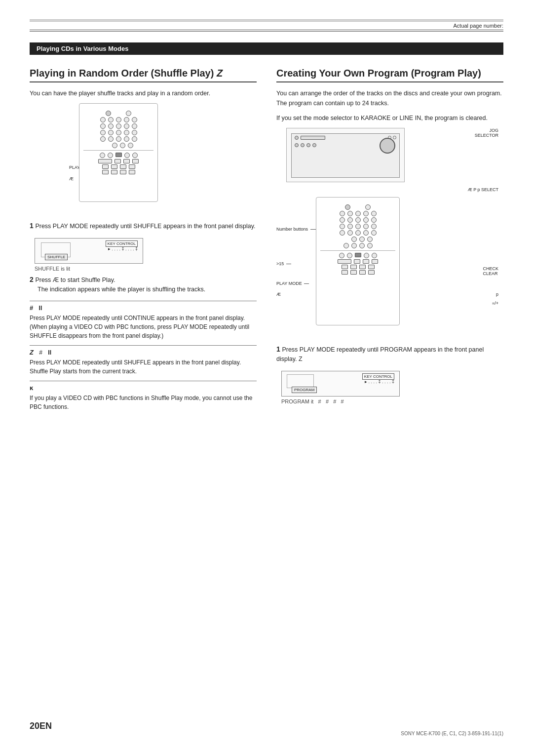  Describe the element at coordinates (491, 271) in the screenshot. I see `check-clear-labels: CHECK CLEAR` at that location.